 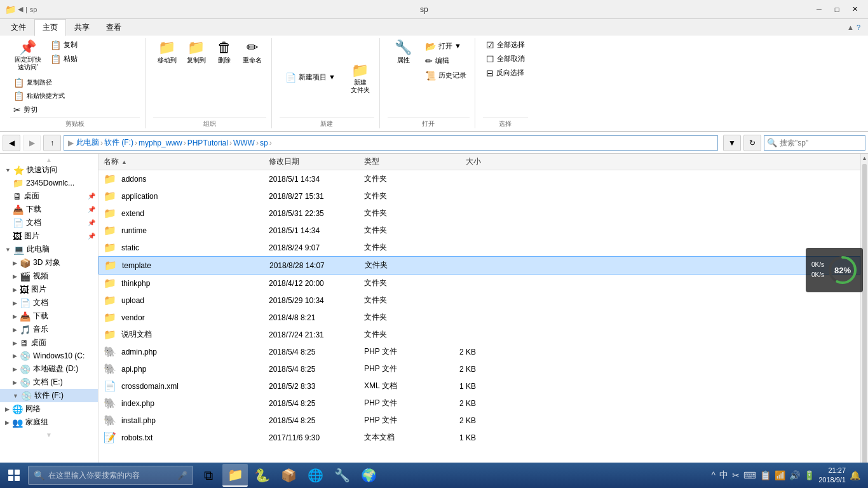 I want to click on sidebar-section-this-pc: ▼ 💻 此电脑, so click(x=49, y=249).